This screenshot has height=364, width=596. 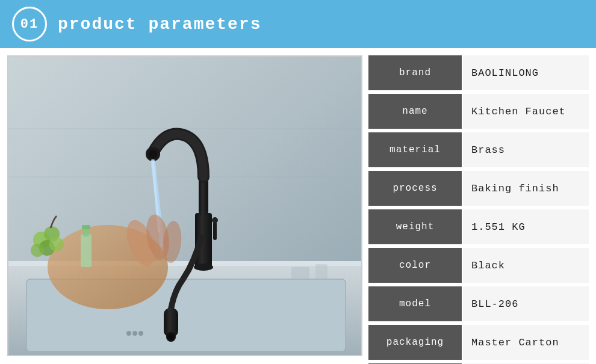 I want to click on label-cell-3: process, so click(x=415, y=188).